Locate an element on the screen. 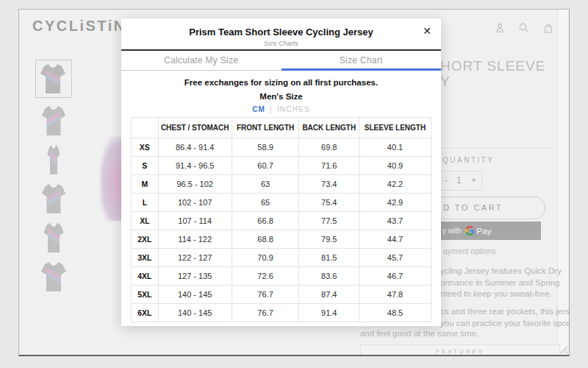  description-line: nteed to keep you sweat-free. is located at coordinates (501, 294).